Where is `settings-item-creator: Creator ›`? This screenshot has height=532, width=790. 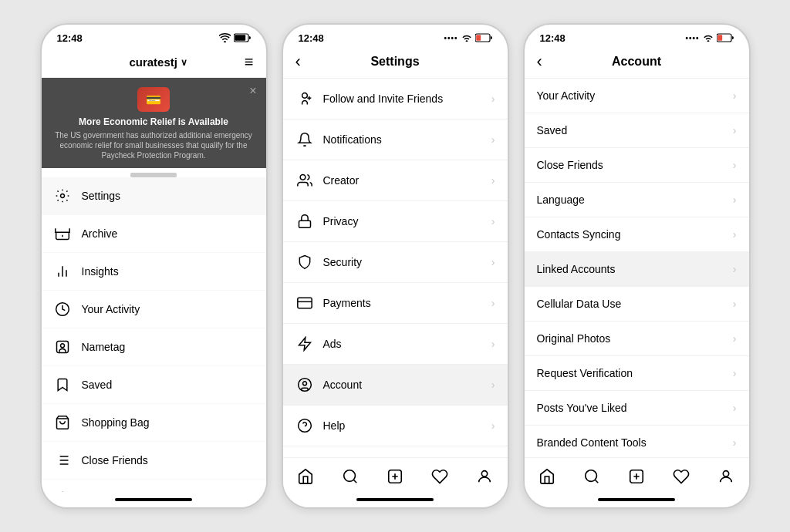 settings-item-creator: Creator › is located at coordinates (395, 180).